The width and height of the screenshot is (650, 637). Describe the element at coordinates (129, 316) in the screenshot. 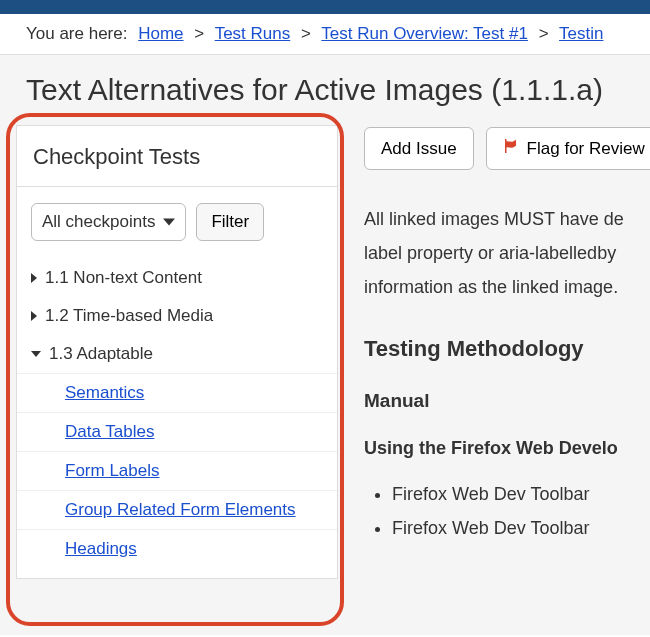

I see `tree-item-label: 1.2 Time-based Media` at that location.